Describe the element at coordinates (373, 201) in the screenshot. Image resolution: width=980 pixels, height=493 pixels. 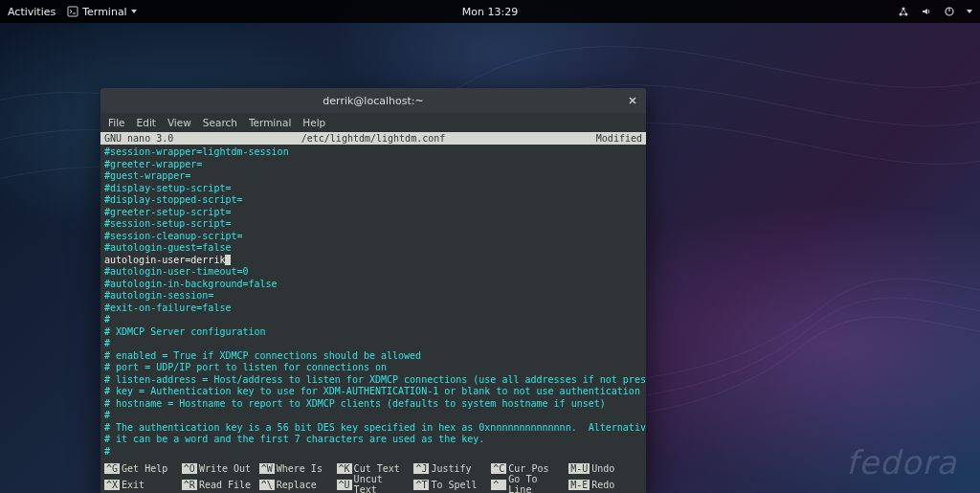
I see `editor-line: #display-stopped-script=` at that location.